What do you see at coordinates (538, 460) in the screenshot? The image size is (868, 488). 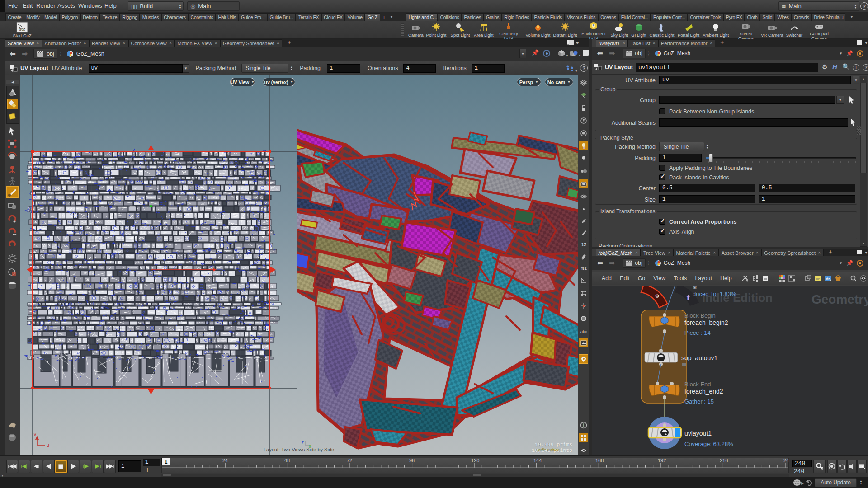 I see `svg-text: 144` at bounding box center [538, 460].